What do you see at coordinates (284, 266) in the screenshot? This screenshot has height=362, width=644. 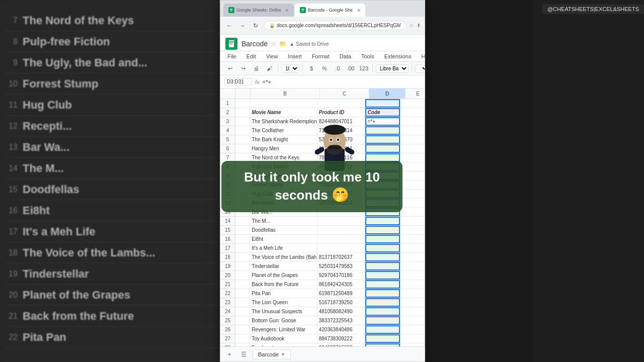 I see `cell-b19: Tinderstellar` at bounding box center [284, 266].